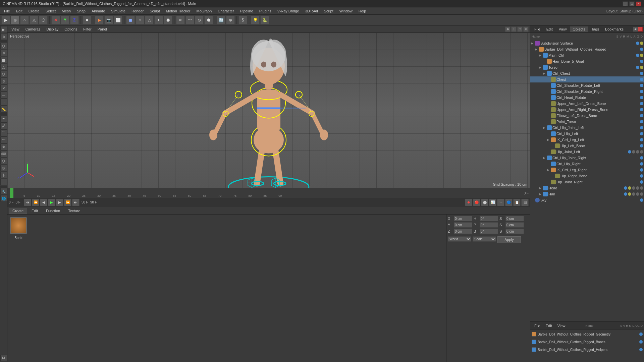 The image size is (644, 362). What do you see at coordinates (489, 225) in the screenshot?
I see `coord-p-input` at bounding box center [489, 225].